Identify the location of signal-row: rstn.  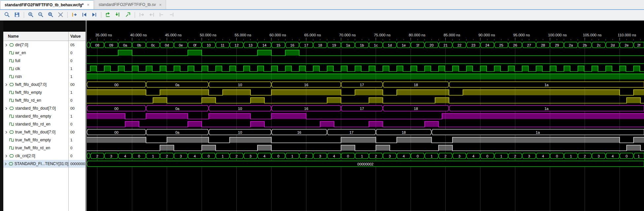
(36, 77).